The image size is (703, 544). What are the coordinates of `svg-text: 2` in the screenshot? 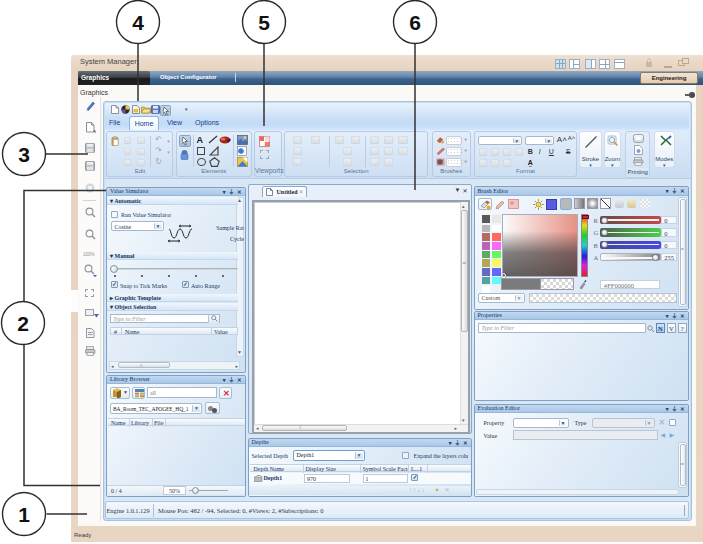 It's located at (23, 324).